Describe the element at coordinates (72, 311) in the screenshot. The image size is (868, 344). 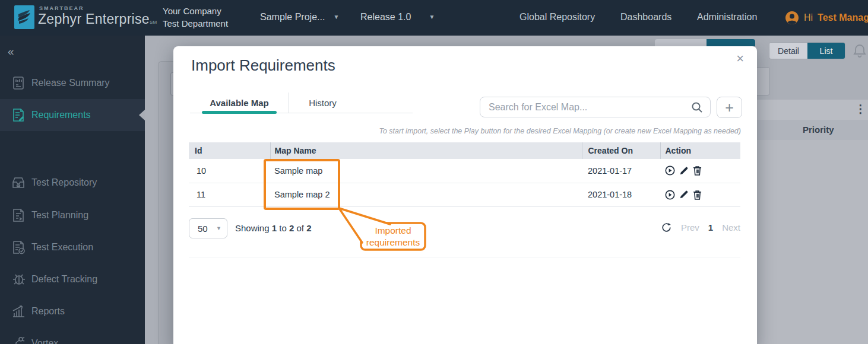
I see `sidebar-item-reports: Reports` at that location.